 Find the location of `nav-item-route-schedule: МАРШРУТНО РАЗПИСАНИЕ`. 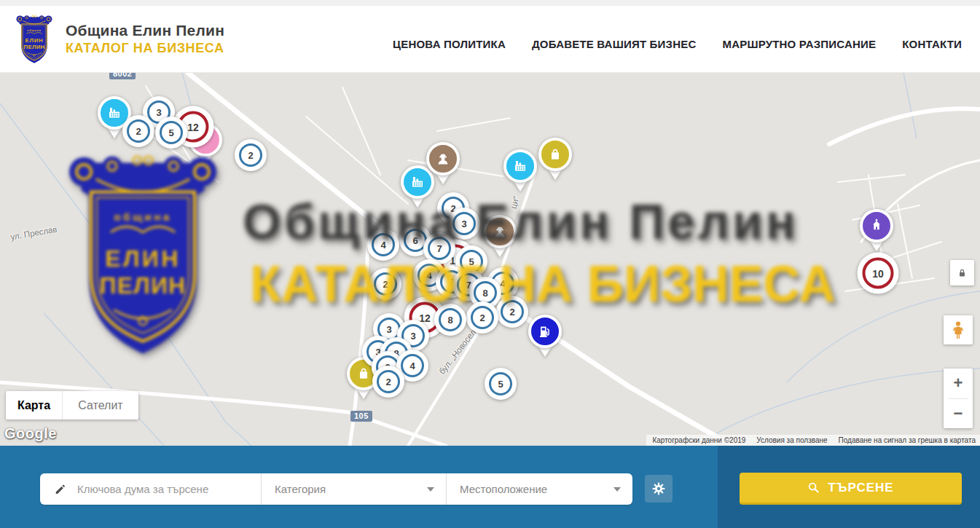

nav-item-route-schedule: МАРШРУТНО РАЗПИСАНИЕ is located at coordinates (799, 44).